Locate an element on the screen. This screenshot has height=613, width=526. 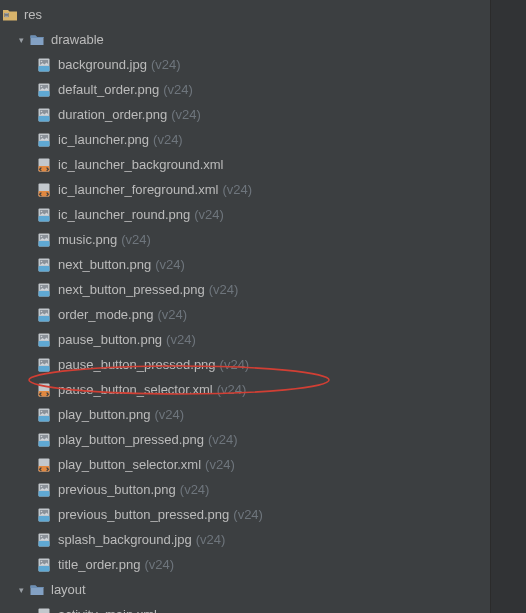
file-row: splash_background.jpg(v24) is located at coordinates (245, 540).